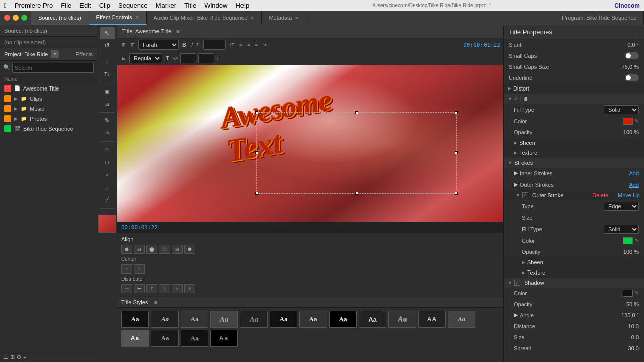  I want to click on distort-section: ▶ Distort, so click(574, 88).